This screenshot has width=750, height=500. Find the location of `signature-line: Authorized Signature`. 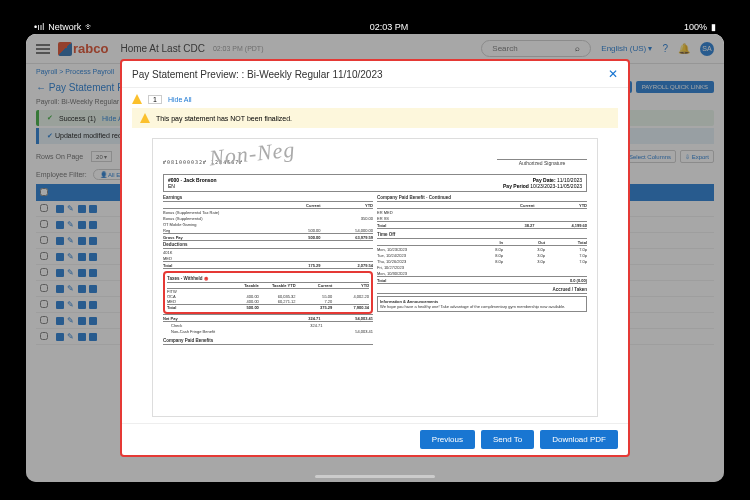

signature-line: Authorized Signature is located at coordinates (542, 162).